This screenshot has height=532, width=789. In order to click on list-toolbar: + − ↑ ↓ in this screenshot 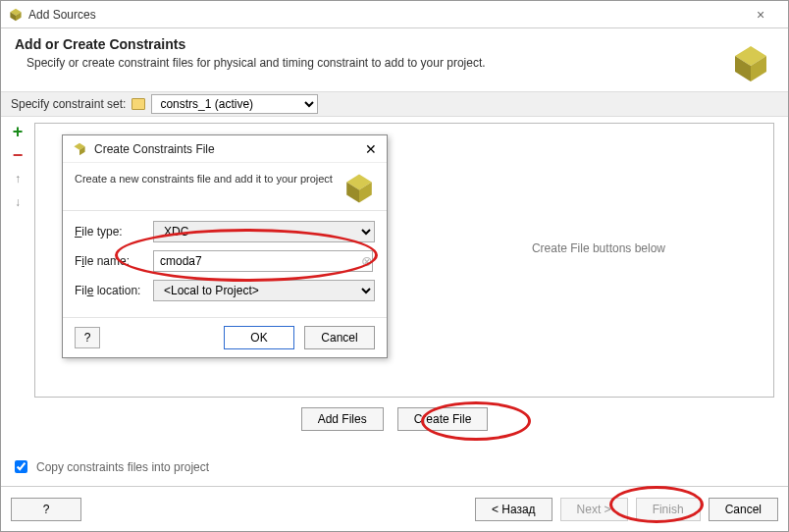, I will do `click(18, 167)`.